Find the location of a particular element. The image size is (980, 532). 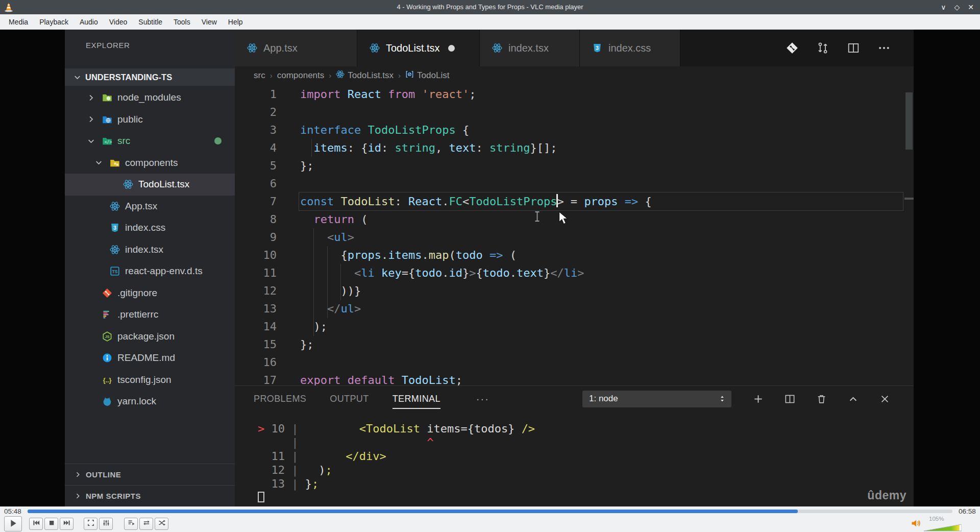

panel-tab-problems: PROBLEMS is located at coordinates (280, 399).